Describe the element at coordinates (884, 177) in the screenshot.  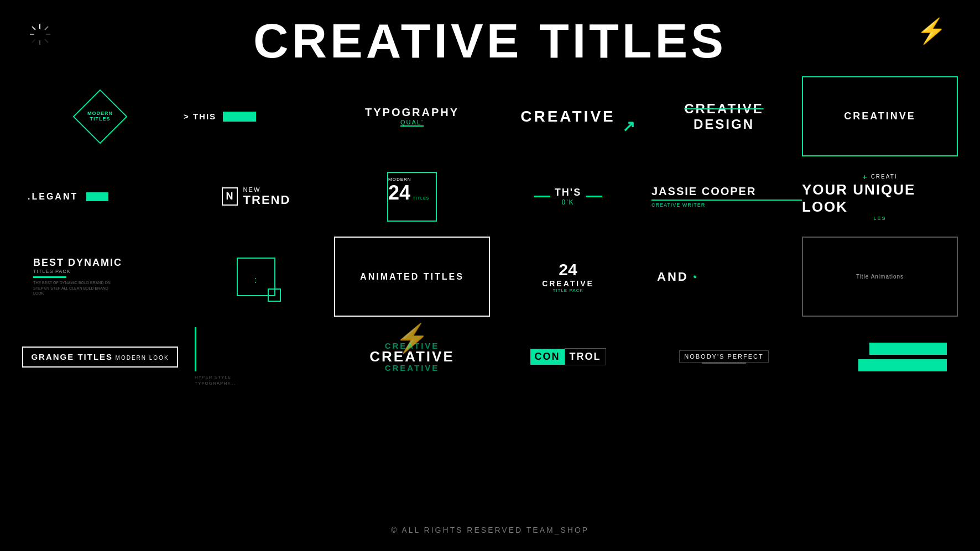
I see `ul-creative-text: CREATI` at that location.